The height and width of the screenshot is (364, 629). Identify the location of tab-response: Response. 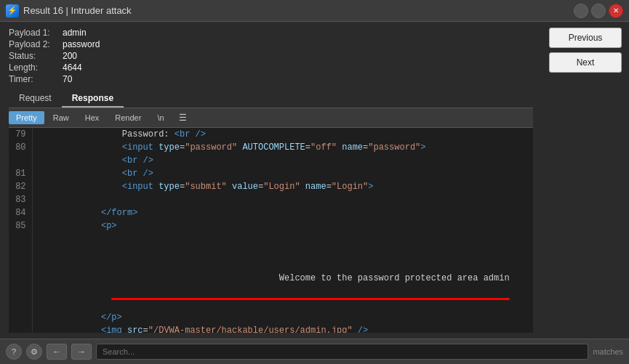
(93, 99).